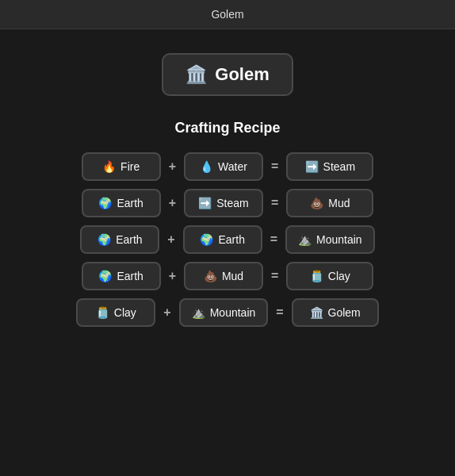  What do you see at coordinates (330, 276) in the screenshot?
I see `result-clay: 🫙 Clay` at bounding box center [330, 276].